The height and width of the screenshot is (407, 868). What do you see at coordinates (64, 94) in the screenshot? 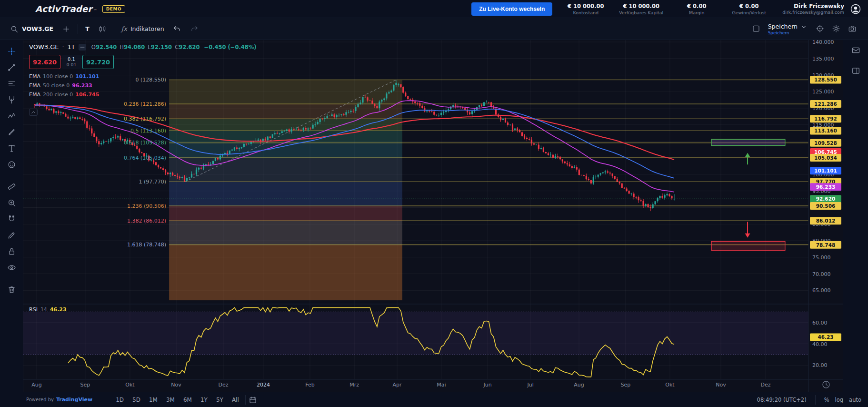
I see `ema-legend-row: EMA200 close 0106.745` at bounding box center [64, 94].